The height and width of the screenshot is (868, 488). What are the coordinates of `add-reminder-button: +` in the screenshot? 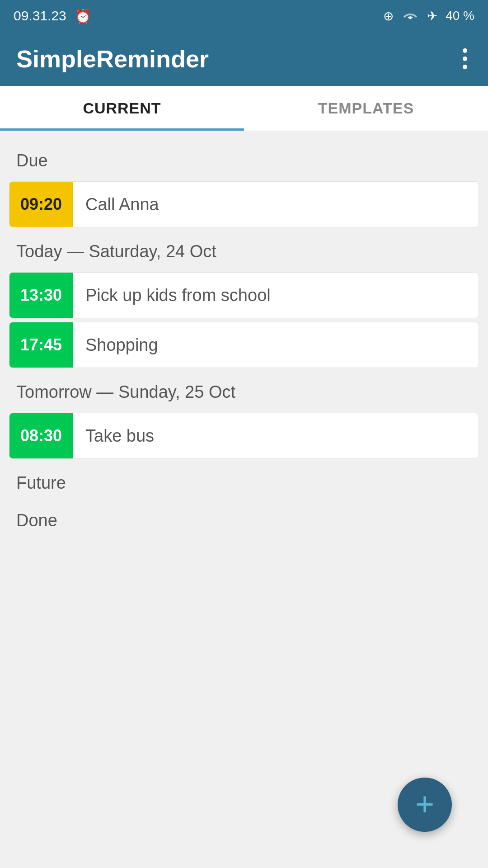 It's located at (425, 805).